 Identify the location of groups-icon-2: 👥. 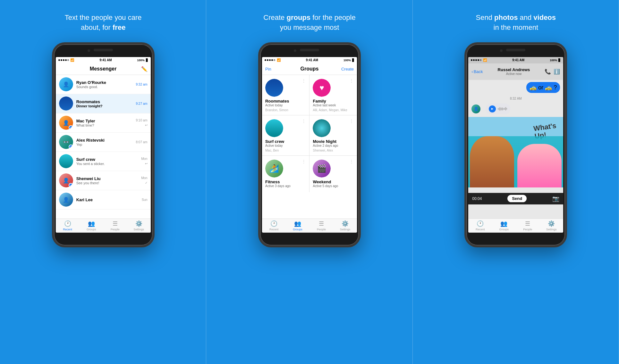
(298, 224).